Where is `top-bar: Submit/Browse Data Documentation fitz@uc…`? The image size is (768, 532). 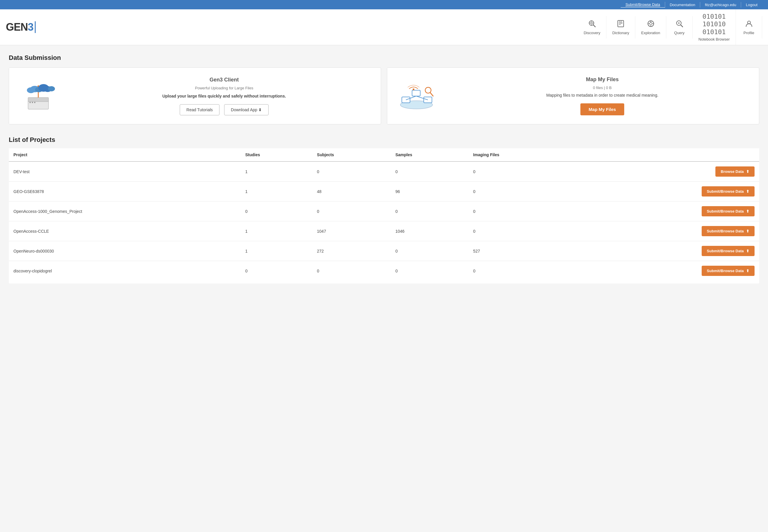 top-bar: Submit/Browse Data Documentation fitz@uc… is located at coordinates (384, 5).